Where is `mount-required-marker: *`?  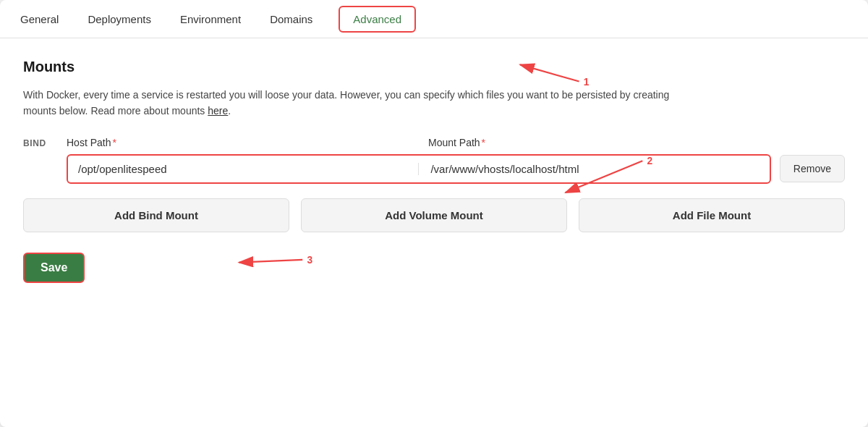 mount-required-marker: * is located at coordinates (483, 143).